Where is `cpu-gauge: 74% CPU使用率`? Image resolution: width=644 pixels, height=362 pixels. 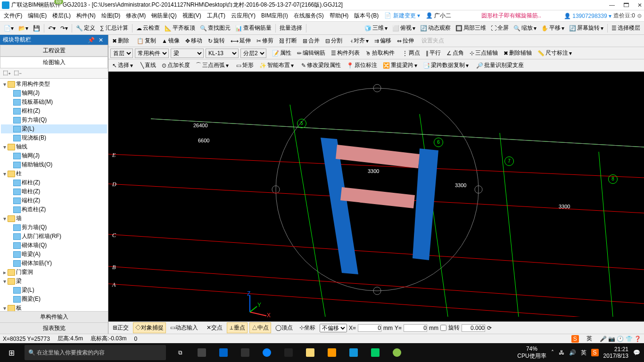
cpu-gauge: 74% CPU使用率 is located at coordinates (532, 353).